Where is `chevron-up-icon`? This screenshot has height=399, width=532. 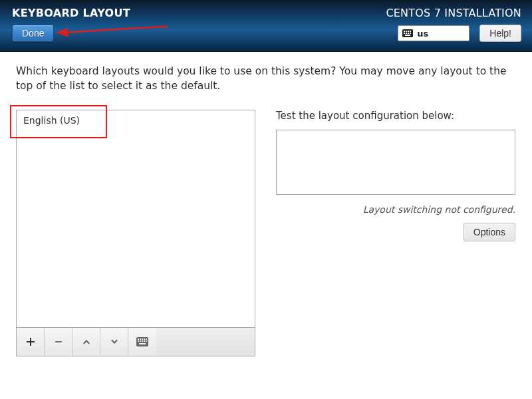
chevron-up-icon is located at coordinates (86, 342).